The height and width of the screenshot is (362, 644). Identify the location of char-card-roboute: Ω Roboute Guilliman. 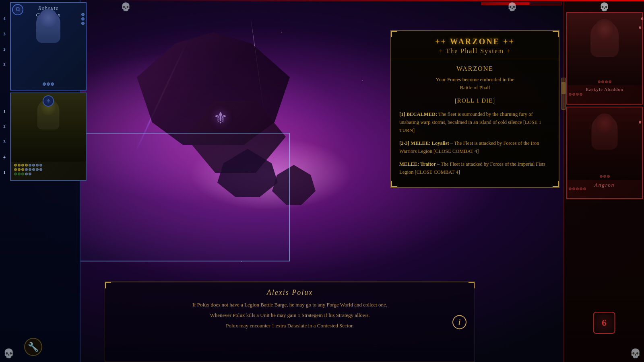
(48, 46).